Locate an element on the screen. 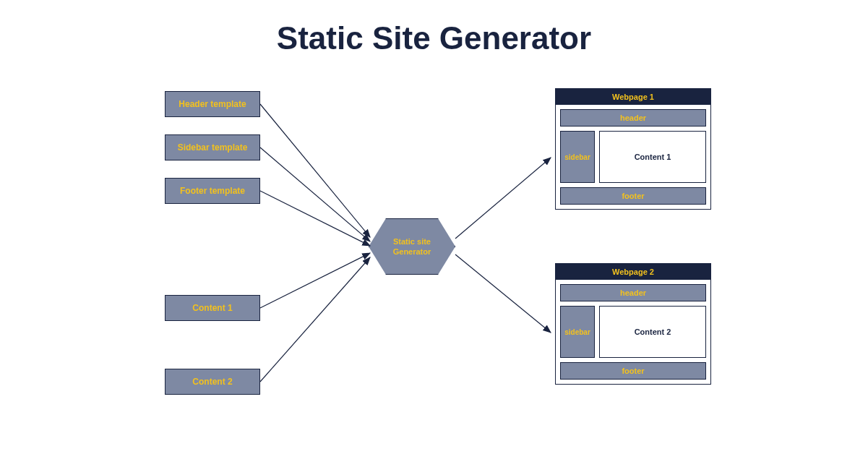 The height and width of the screenshot is (454, 868). webpage-1-content: Content 1 is located at coordinates (653, 157).